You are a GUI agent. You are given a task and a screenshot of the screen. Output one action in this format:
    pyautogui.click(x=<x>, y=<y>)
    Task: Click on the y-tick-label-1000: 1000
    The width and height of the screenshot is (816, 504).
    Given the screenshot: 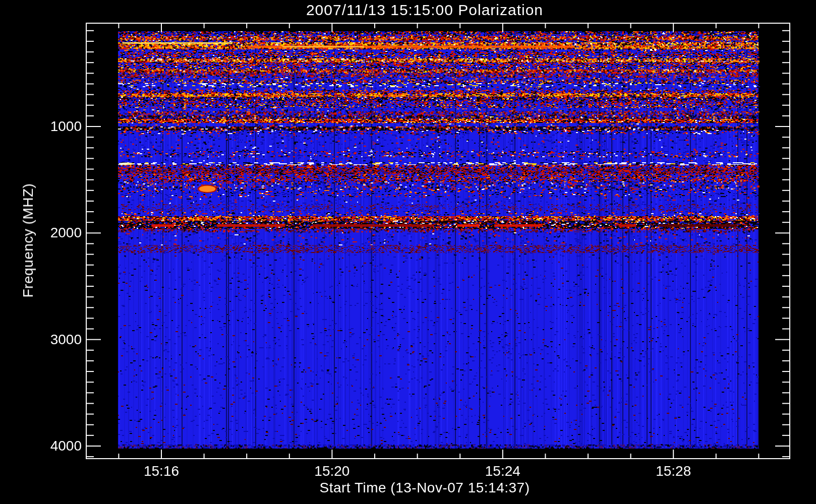 What is the action you would take?
    pyautogui.click(x=51, y=127)
    